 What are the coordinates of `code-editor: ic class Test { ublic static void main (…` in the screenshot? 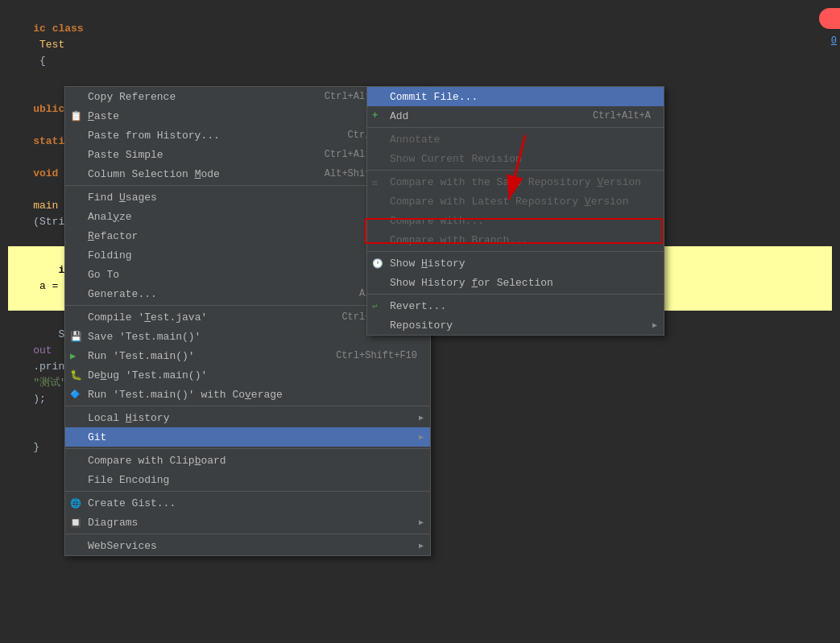 It's located at (420, 44).